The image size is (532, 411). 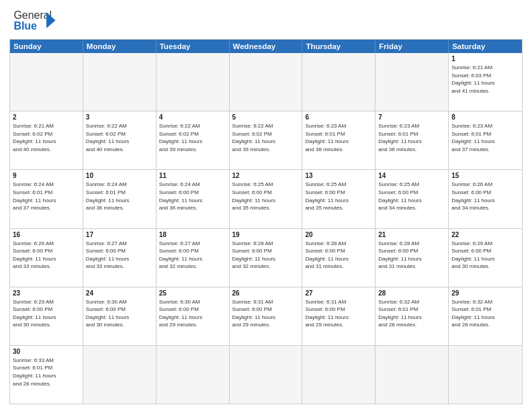 I want to click on day-number: 11, so click(x=193, y=176).